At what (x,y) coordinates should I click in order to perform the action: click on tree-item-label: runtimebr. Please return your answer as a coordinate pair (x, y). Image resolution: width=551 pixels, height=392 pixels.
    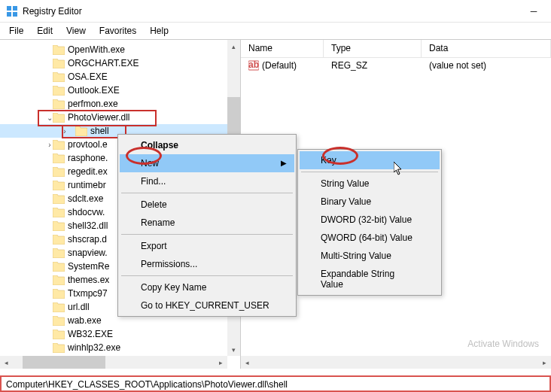
    Looking at the image, I should click on (87, 185).